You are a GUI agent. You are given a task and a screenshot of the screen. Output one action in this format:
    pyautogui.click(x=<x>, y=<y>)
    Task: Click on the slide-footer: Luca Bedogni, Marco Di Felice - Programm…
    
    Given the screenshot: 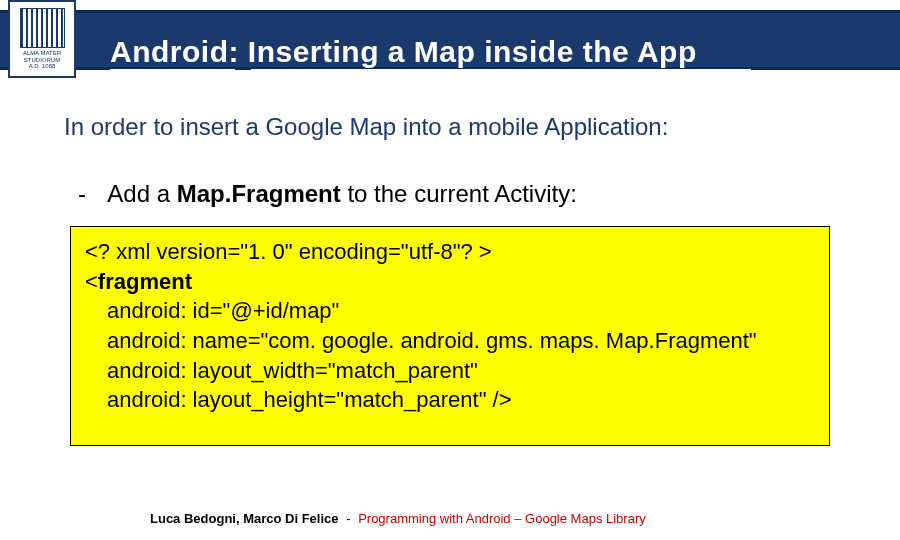 What is the action you would take?
    pyautogui.click(x=398, y=518)
    